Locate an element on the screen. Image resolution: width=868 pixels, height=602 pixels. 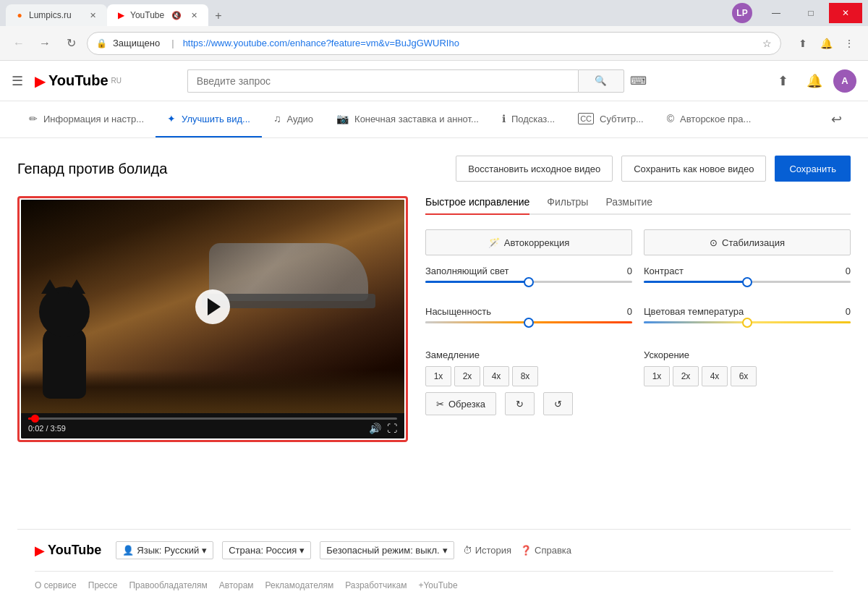
history-link: ⏱ История is located at coordinates (488, 550).